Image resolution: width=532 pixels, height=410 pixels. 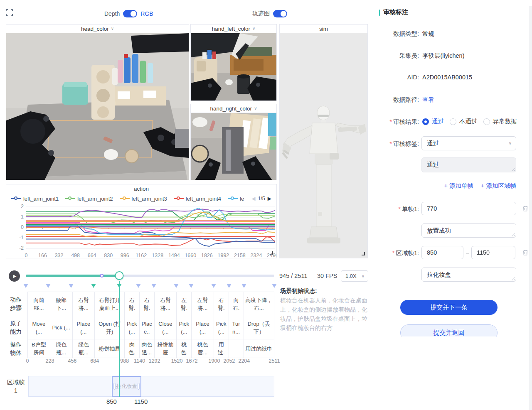 What do you see at coordinates (449, 331) in the screenshot?
I see `submit-back-button: 提交并返回` at bounding box center [449, 331].